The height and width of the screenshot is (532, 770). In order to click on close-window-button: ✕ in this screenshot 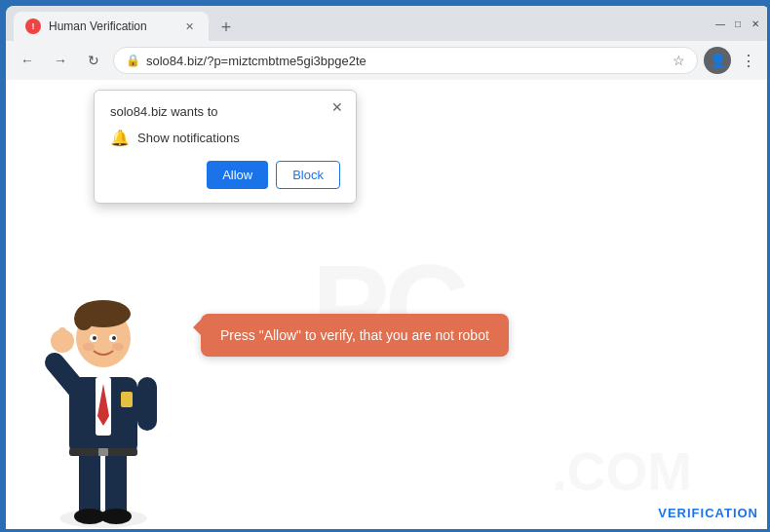, I will do `click(755, 23)`.